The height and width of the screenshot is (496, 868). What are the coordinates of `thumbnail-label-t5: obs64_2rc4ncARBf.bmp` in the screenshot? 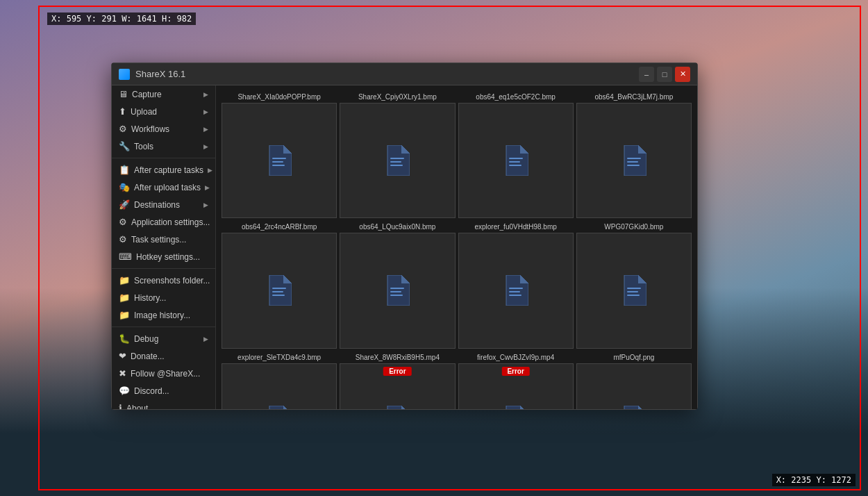 It's located at (279, 226).